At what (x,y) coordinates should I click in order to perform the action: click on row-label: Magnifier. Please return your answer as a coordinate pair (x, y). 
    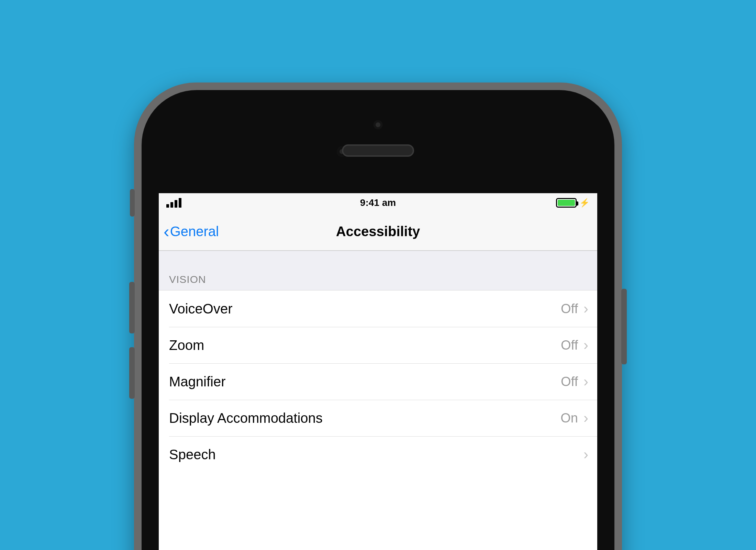
    Looking at the image, I should click on (197, 382).